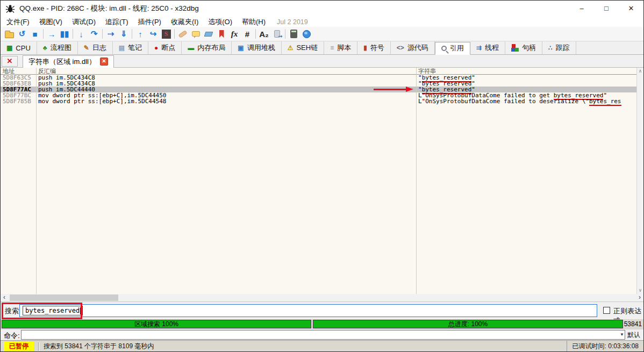 The image size is (644, 352). Describe the element at coordinates (221, 34) in the screenshot. I see `bookmarks-icon` at that location.